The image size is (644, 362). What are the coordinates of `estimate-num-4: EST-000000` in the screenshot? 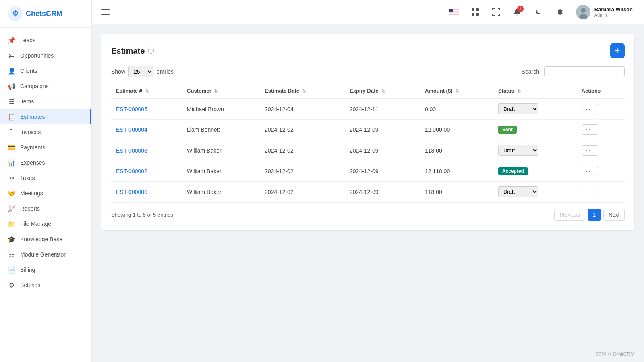 It's located at (147, 192).